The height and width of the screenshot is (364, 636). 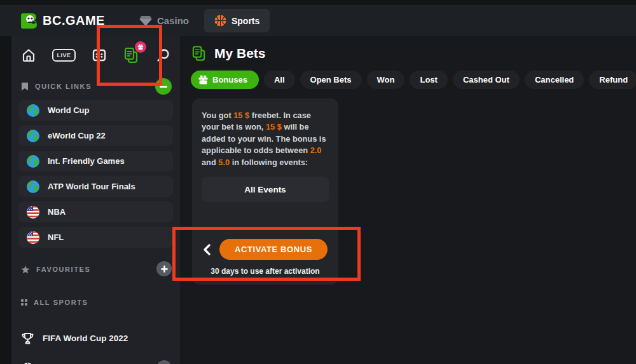 What do you see at coordinates (85, 338) in the screenshot?
I see `sport-item-label: FIFA World Cup 2022` at bounding box center [85, 338].